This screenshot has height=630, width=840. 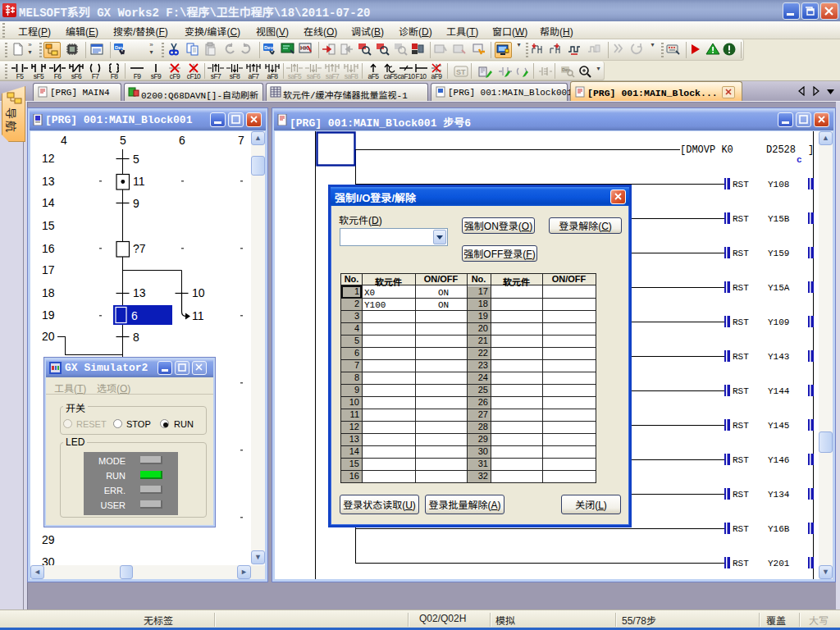 I want to click on svg-text: 18, so click(x=48, y=293).